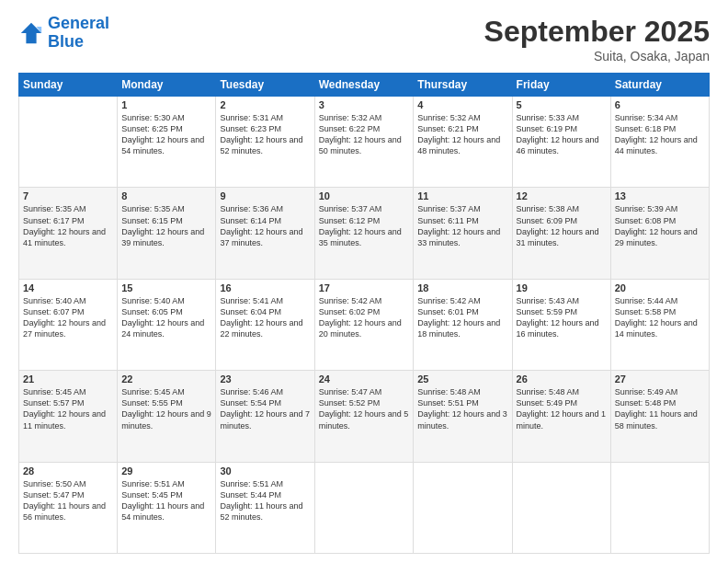 Image resolution: width=728 pixels, height=563 pixels. I want to click on day-number: 10, so click(364, 196).